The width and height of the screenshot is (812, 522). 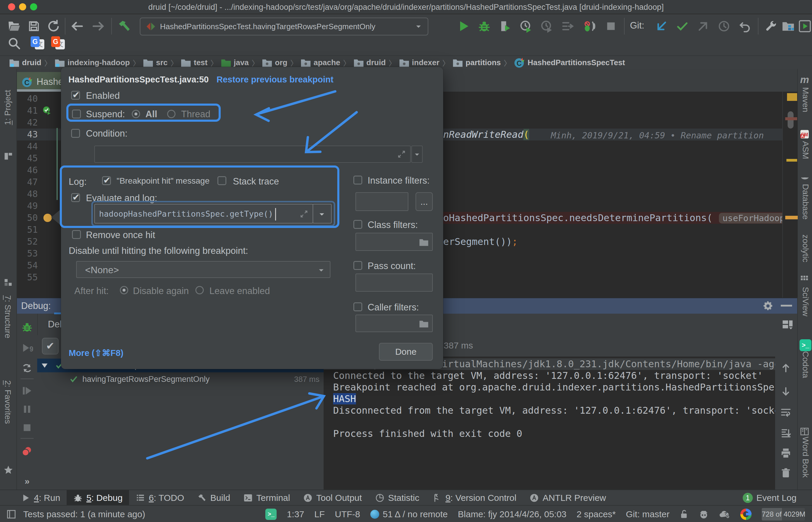 I want to click on pass-count-label: Pass count:, so click(x=392, y=266).